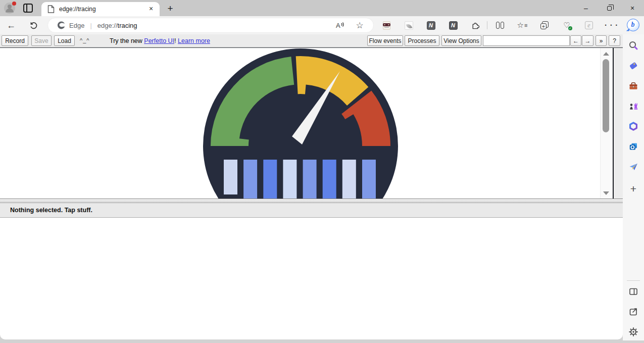 Image resolution: width=644 pixels, height=343 pixels. I want to click on leaf-icon, so click(409, 25).